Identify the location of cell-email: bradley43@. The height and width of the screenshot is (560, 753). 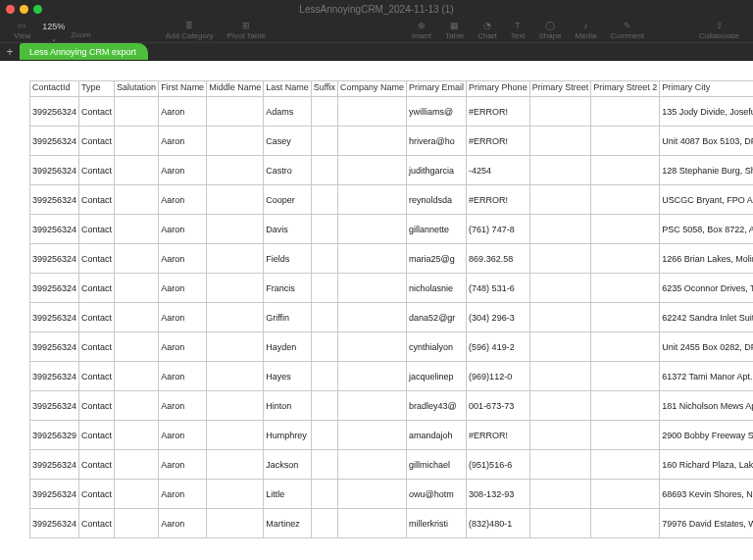
(437, 406).